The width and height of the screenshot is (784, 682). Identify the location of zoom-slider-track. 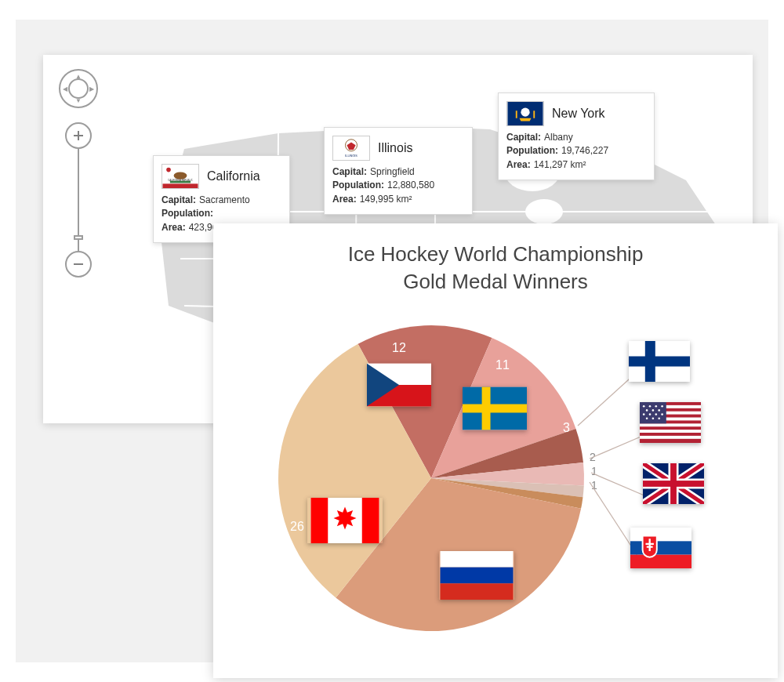
(78, 200).